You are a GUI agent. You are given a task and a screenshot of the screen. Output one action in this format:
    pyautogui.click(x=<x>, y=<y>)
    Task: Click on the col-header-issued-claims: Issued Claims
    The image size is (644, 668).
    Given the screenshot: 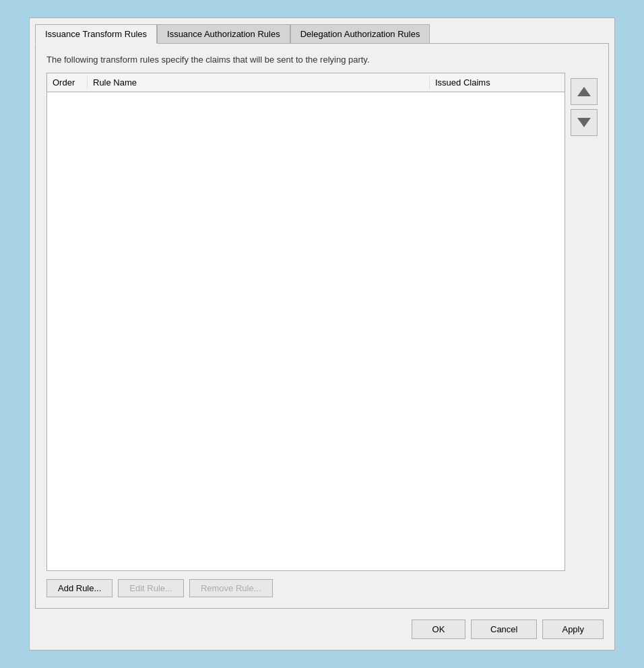 What is the action you would take?
    pyautogui.click(x=497, y=82)
    